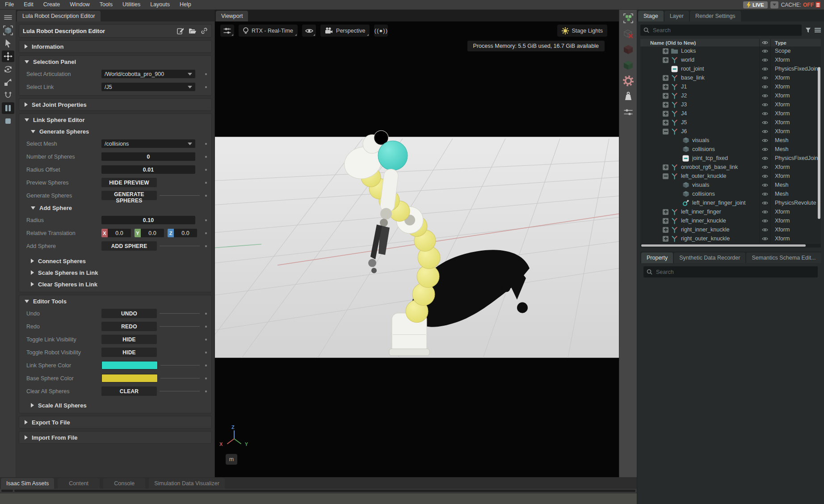  What do you see at coordinates (129, 352) in the screenshot?
I see `toggle-robot-visibility-button: HIDE` at bounding box center [129, 352].